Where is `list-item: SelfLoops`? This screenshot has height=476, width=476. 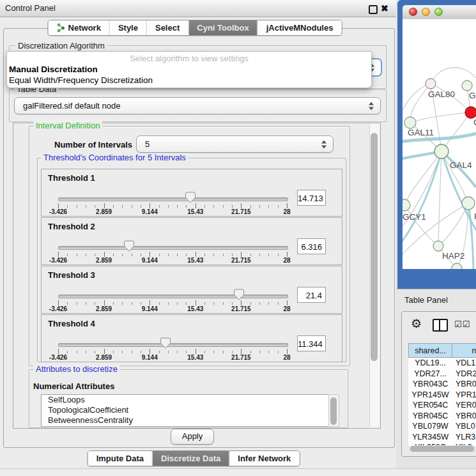 list-item: SelfLoops is located at coordinates (185, 400).